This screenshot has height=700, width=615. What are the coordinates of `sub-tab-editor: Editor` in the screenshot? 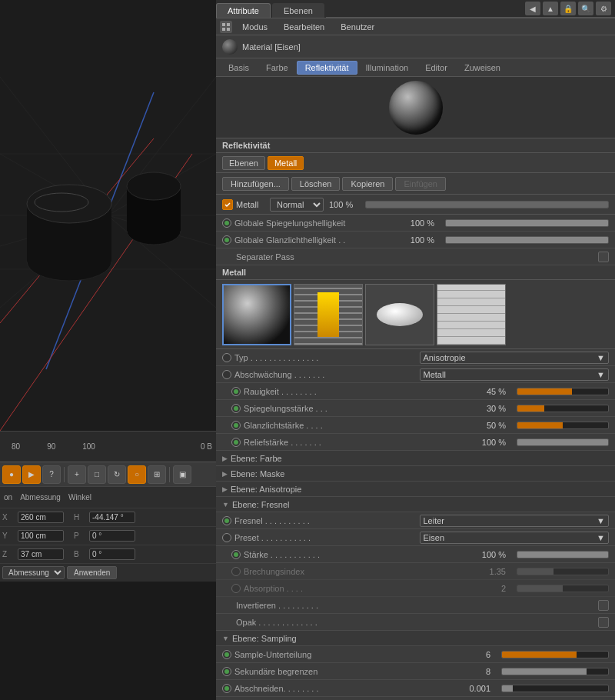 It's located at (437, 68).